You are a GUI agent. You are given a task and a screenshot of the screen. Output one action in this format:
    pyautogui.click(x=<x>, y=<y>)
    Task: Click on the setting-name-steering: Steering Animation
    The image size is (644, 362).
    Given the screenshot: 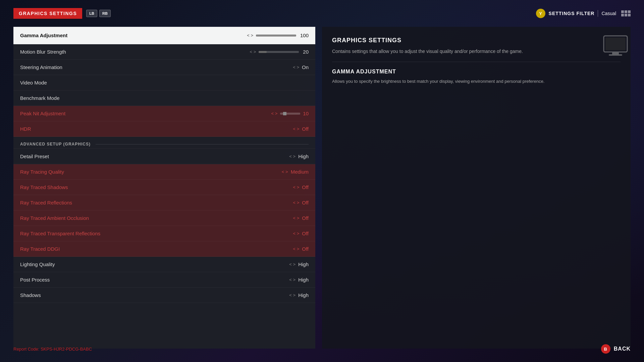 What is the action you would take?
    pyautogui.click(x=41, y=67)
    